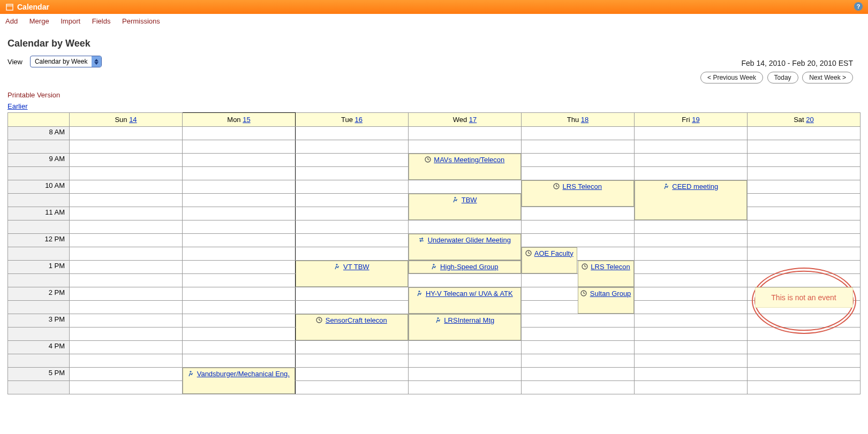 Image resolution: width=868 pixels, height=434 pixels. I want to click on event-link: CEED meeting, so click(695, 186).